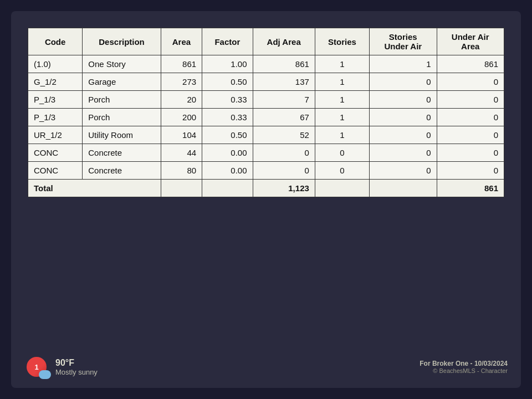 The height and width of the screenshot is (399, 532). What do you see at coordinates (181, 171) in the screenshot?
I see `cell-area: 80` at bounding box center [181, 171].